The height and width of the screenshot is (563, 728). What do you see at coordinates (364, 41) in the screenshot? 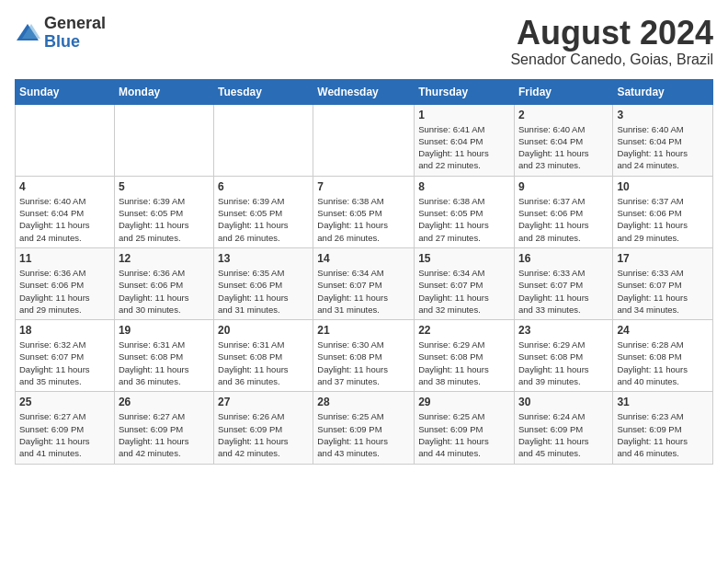
I see `page-header: General Blue August 2024 Senador Canedo,…` at bounding box center [364, 41].